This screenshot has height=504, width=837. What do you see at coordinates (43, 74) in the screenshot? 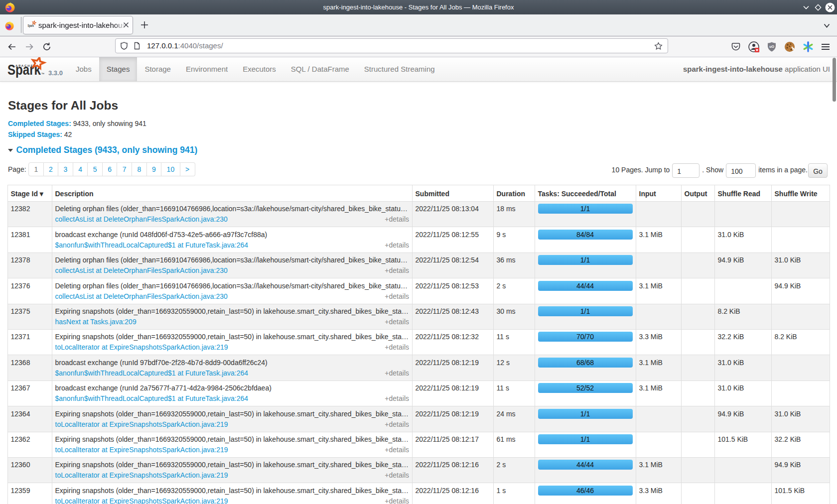
I see `svg-text: ™` at bounding box center [43, 74].